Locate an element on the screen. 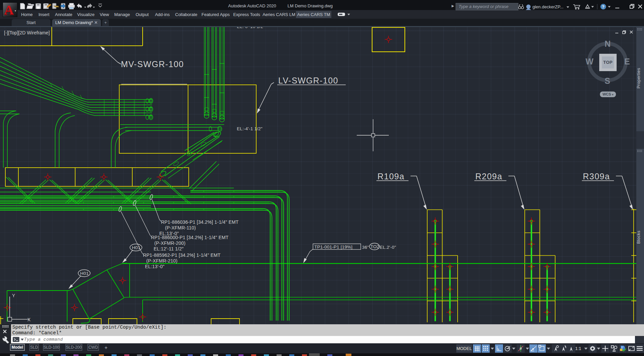 The height and width of the screenshot is (356, 644). svg-text: R209a is located at coordinates (489, 176).